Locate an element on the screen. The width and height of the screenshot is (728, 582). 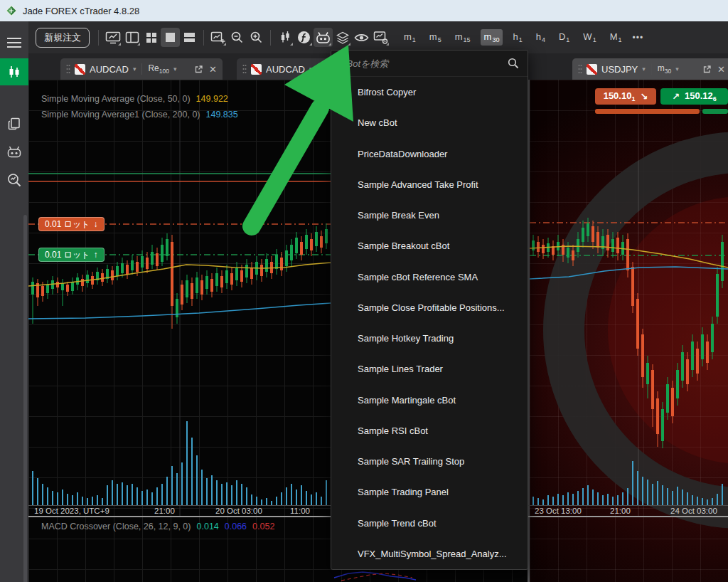
new-order-button: 新規注文 is located at coordinates (63, 38).